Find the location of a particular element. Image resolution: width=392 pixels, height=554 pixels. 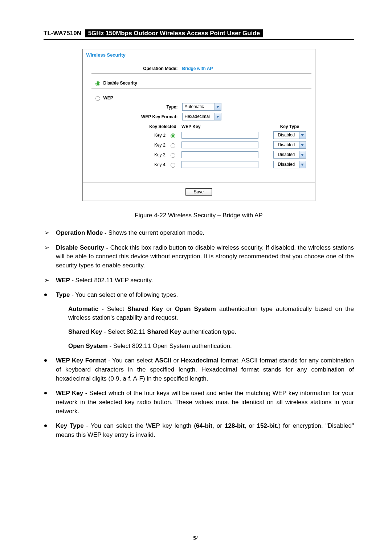

subpara: Open System - Select 802.11 Open System … is located at coordinates (211, 346).